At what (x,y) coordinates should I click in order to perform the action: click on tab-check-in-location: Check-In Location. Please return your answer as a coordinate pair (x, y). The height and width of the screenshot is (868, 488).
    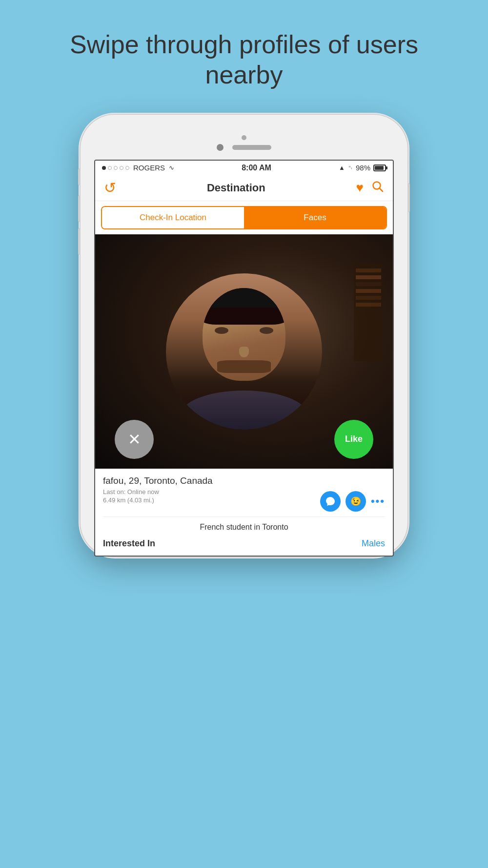
    Looking at the image, I should click on (173, 218).